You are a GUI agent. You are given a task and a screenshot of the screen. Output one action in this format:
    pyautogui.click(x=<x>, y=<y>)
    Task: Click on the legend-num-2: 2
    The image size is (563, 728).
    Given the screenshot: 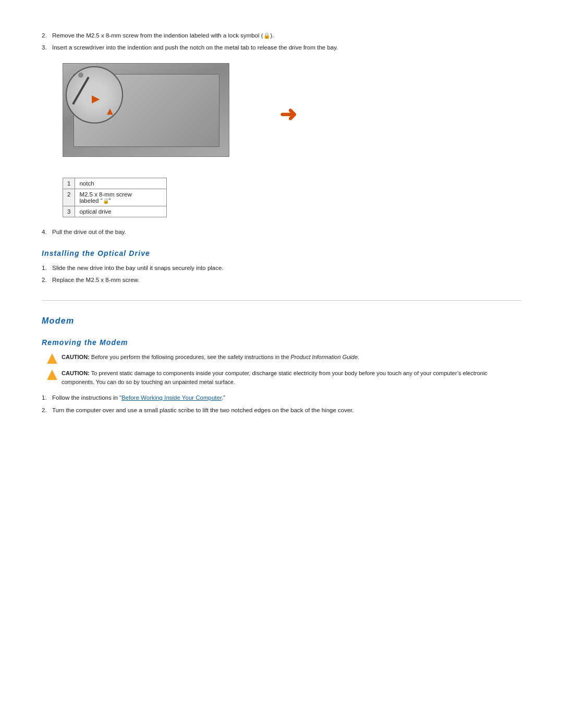 What is the action you would take?
    pyautogui.click(x=69, y=197)
    